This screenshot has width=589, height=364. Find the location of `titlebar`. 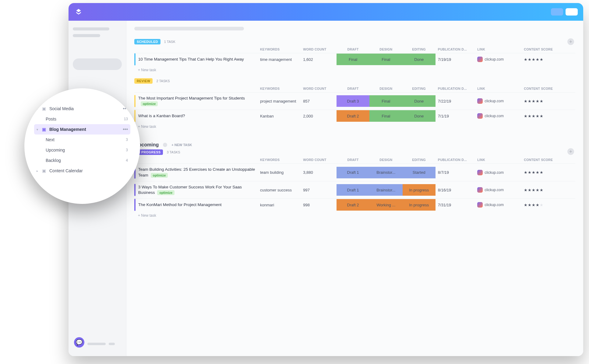

titlebar is located at coordinates (326, 12).